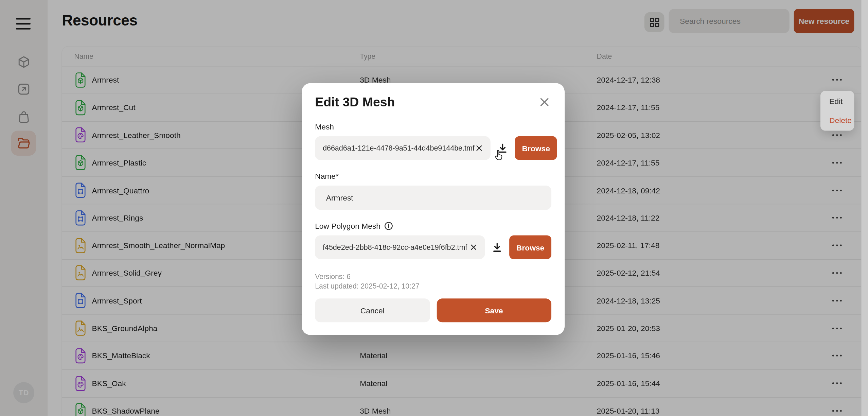  I want to click on browse-mesh-button: Browse, so click(536, 148).